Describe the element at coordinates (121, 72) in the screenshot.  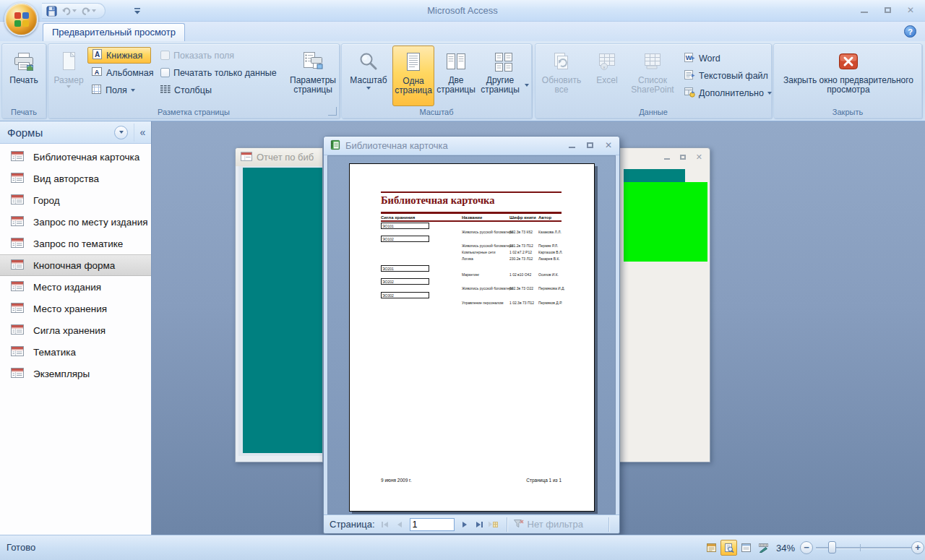
I see `landscape-button: A Альбомная` at that location.